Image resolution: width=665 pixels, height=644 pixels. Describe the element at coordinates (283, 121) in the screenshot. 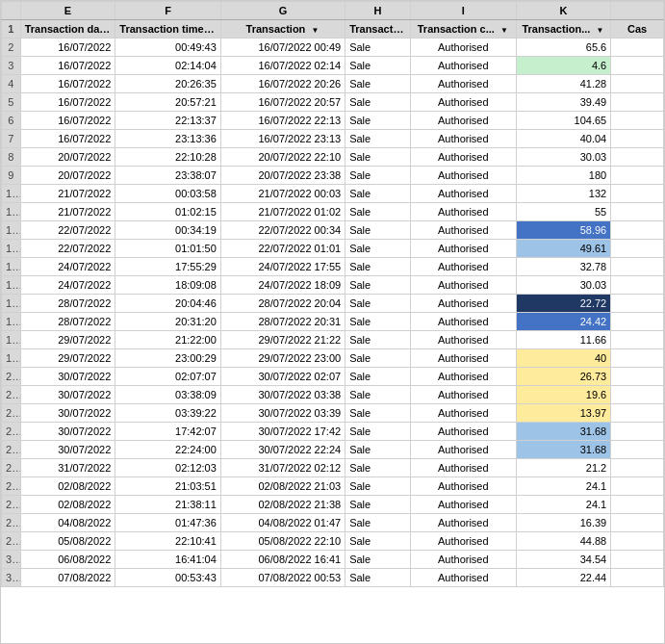

I see `cell-combined-4: 16/07/2022 22:13` at that location.